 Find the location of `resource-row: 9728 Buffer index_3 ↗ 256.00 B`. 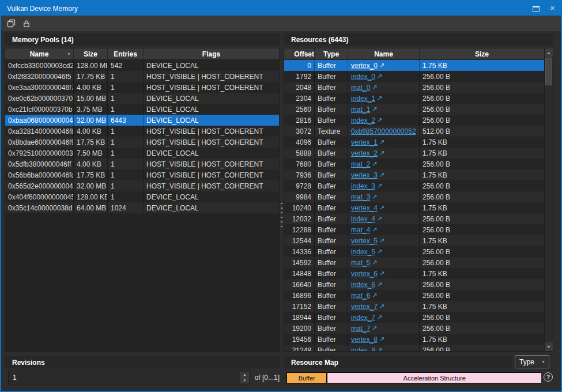

resource-row: 9728 Buffer index_3 ↗ 256.00 B is located at coordinates (414, 186).